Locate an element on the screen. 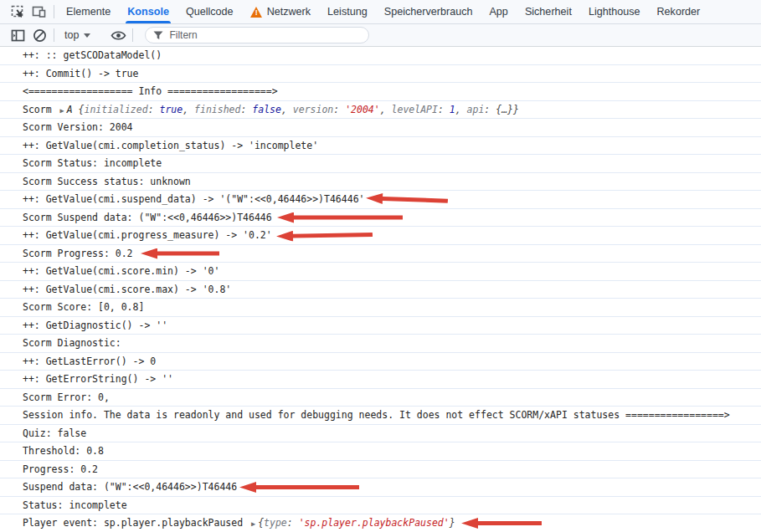  device-toolbar-icon is located at coordinates (39, 12).